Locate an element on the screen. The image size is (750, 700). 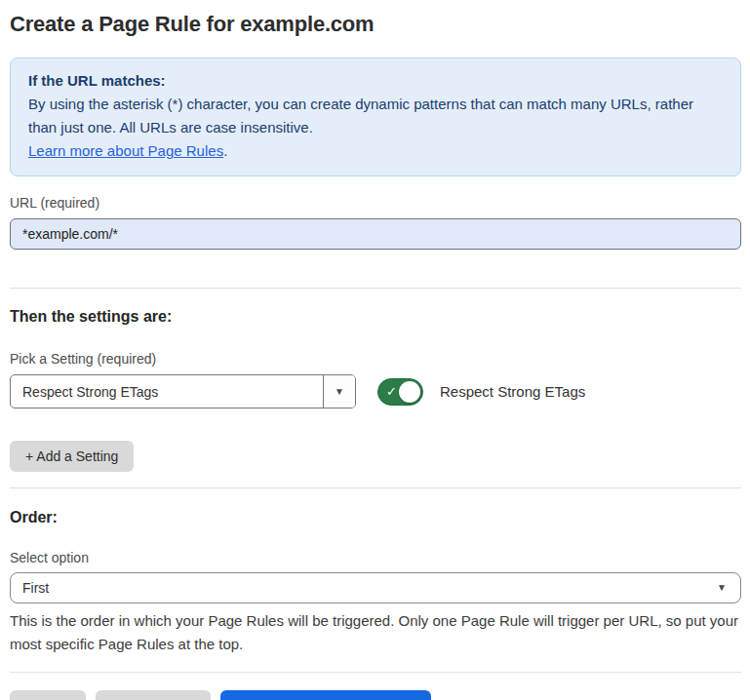
setting-select: Respect Strong ETags ▼ is located at coordinates (183, 392).